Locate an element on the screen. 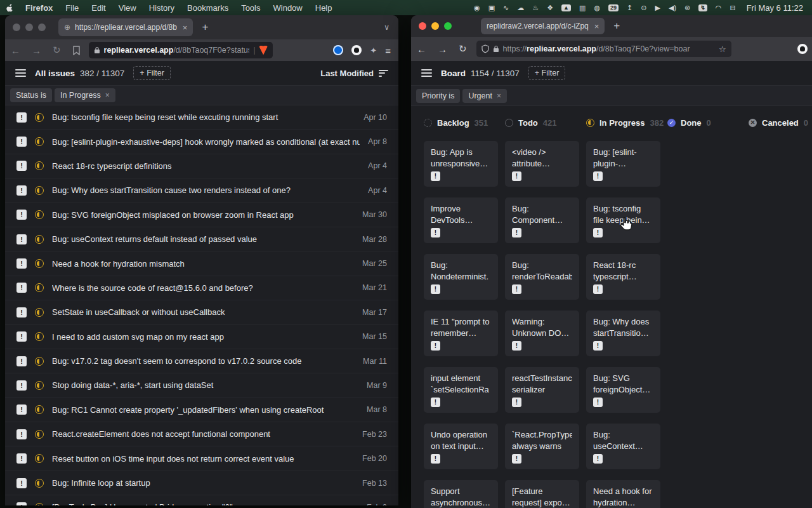 The image size is (812, 508). record-icon: ◉ is located at coordinates (477, 8).